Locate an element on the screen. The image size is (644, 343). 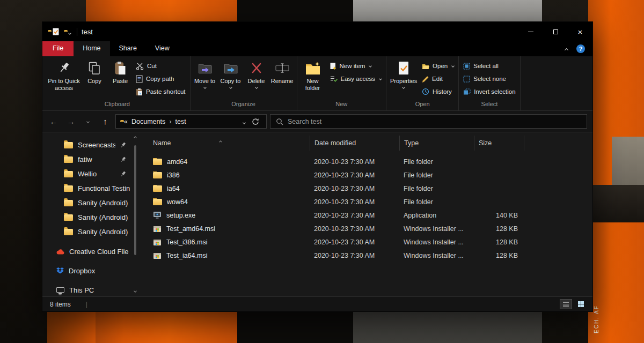
group-label-select: Select is located at coordinates (489, 105).